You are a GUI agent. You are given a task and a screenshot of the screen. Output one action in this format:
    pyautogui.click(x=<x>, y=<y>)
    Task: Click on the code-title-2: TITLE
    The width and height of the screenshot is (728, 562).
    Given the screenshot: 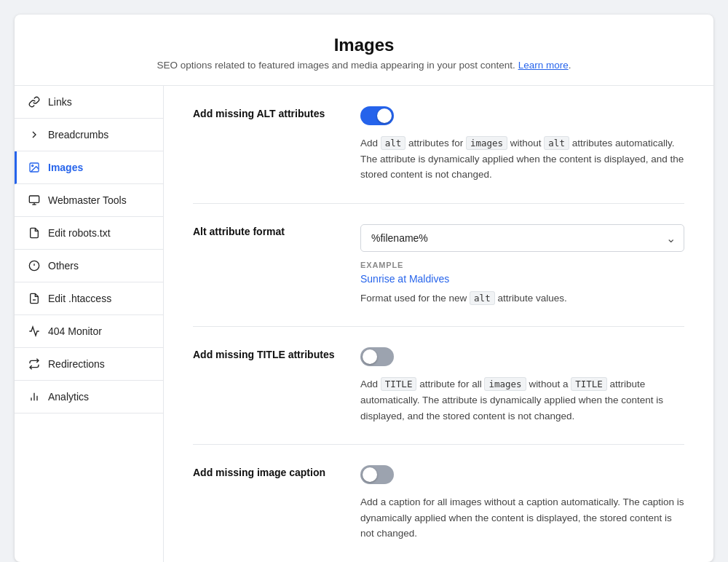 What is the action you would take?
    pyautogui.click(x=589, y=384)
    